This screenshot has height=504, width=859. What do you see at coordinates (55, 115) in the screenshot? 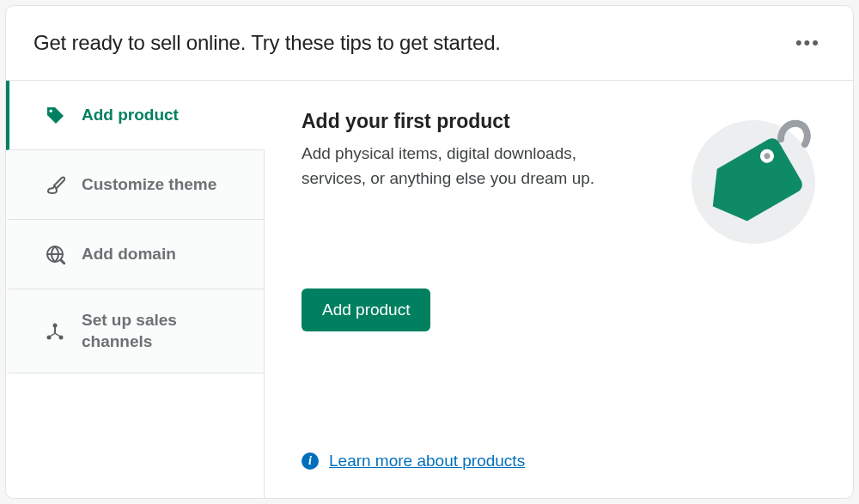
I see `tag-icon` at bounding box center [55, 115].